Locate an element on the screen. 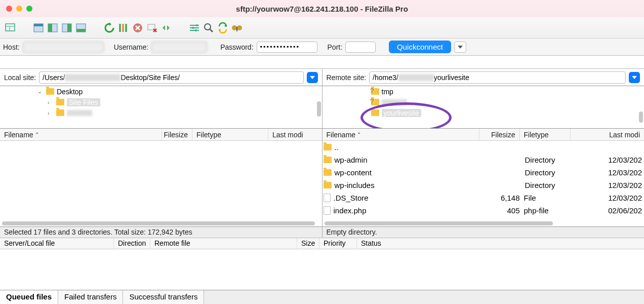  tree-item-desktop: Desktop is located at coordinates (70, 92).